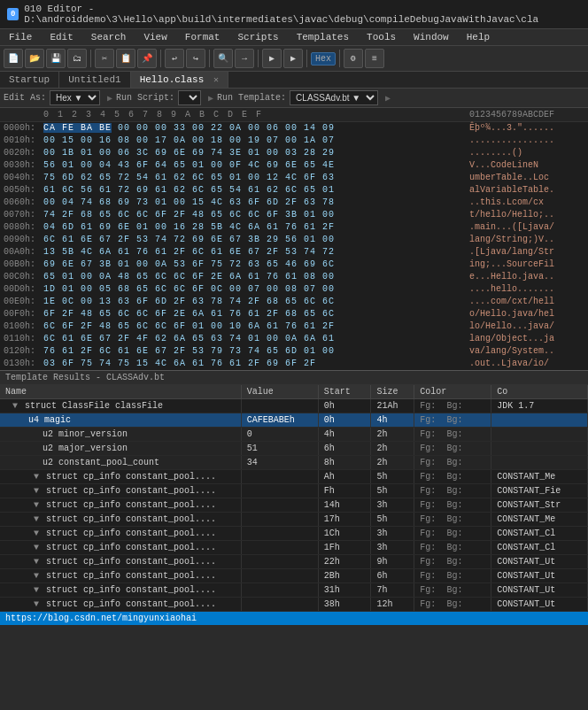 This screenshot has height=710, width=588. Describe the element at coordinates (280, 392) in the screenshot. I see `col-header-value: Value` at that location.